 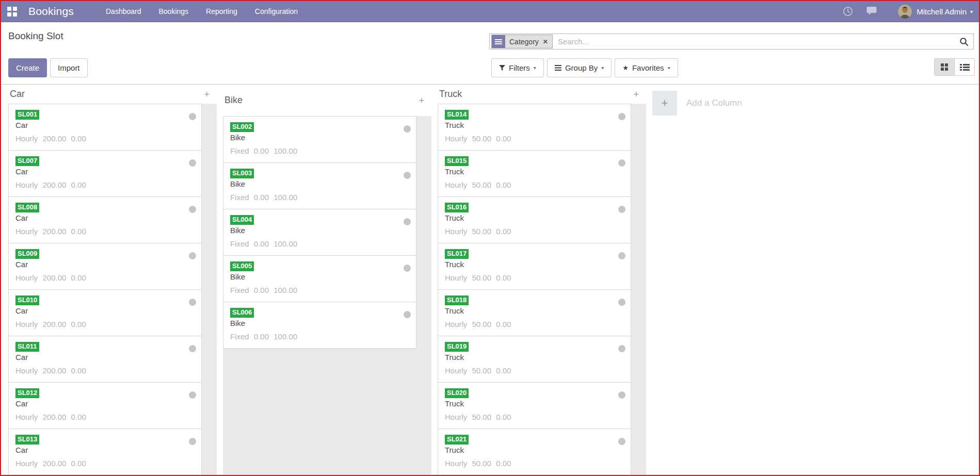 What do you see at coordinates (320, 278) in the screenshot?
I see `kanban-card: SL005 Bike Fixed 0.00 100.00` at bounding box center [320, 278].